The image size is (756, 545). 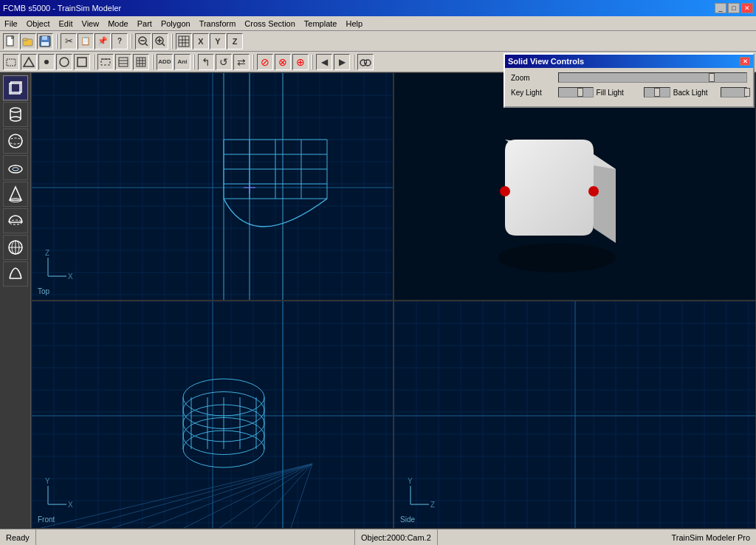 I want to click on sidebar-cone-button, so click(x=16, y=194).